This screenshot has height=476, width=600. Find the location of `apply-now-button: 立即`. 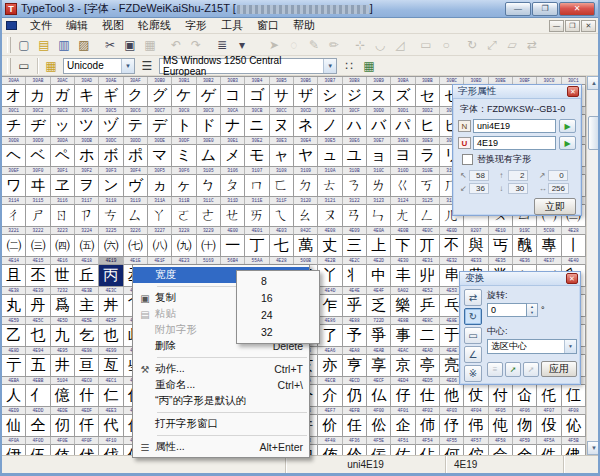

apply-now-button: 立即 is located at coordinates (555, 206).